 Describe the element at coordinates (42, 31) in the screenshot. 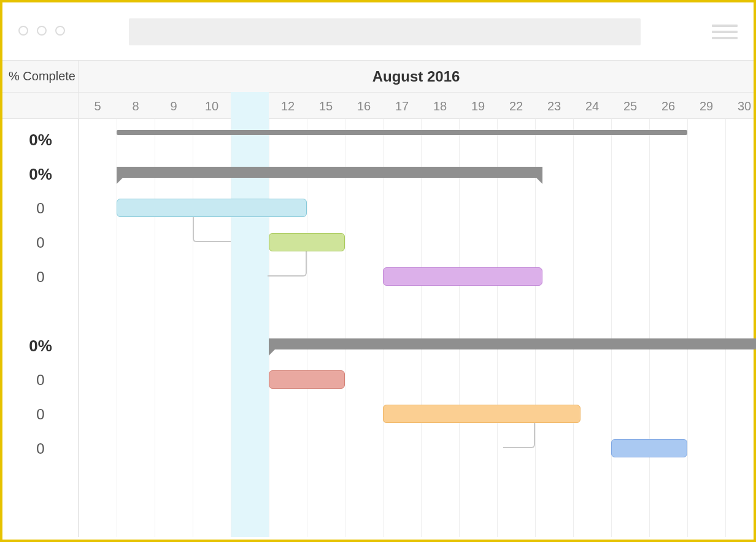

I see `traffic-minimize-icon` at that location.